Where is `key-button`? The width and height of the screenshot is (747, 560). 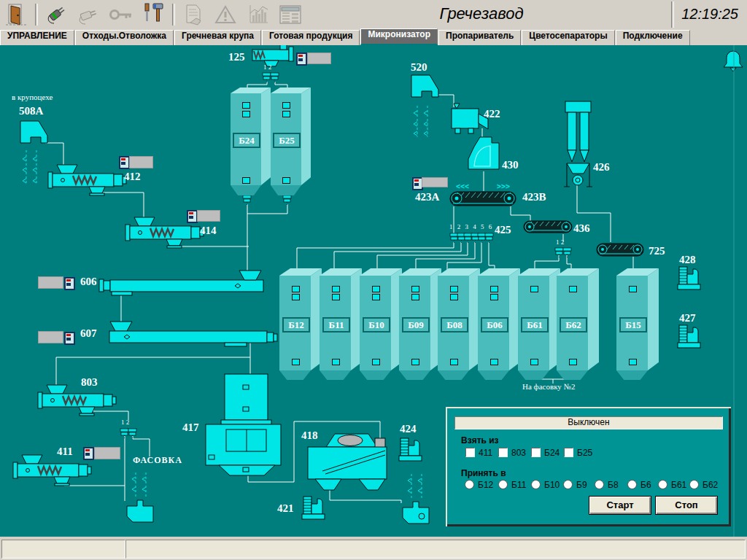
key-button is located at coordinates (121, 15).